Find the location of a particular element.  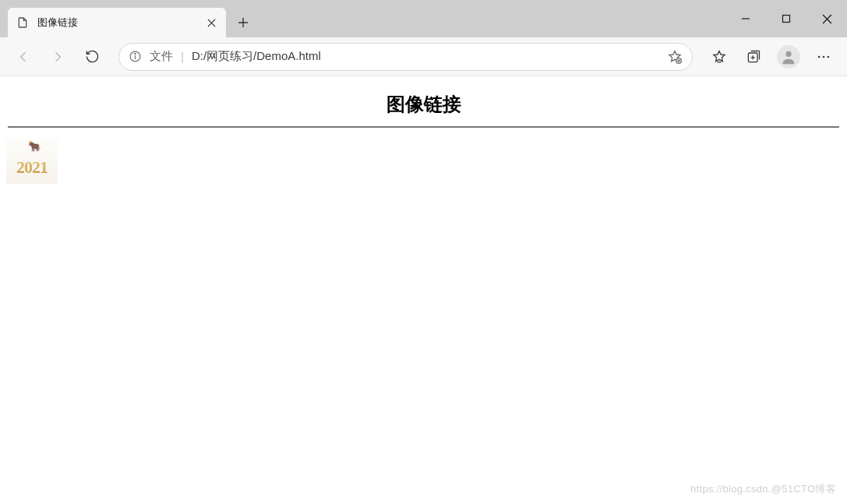

refresh-button is located at coordinates (92, 57).